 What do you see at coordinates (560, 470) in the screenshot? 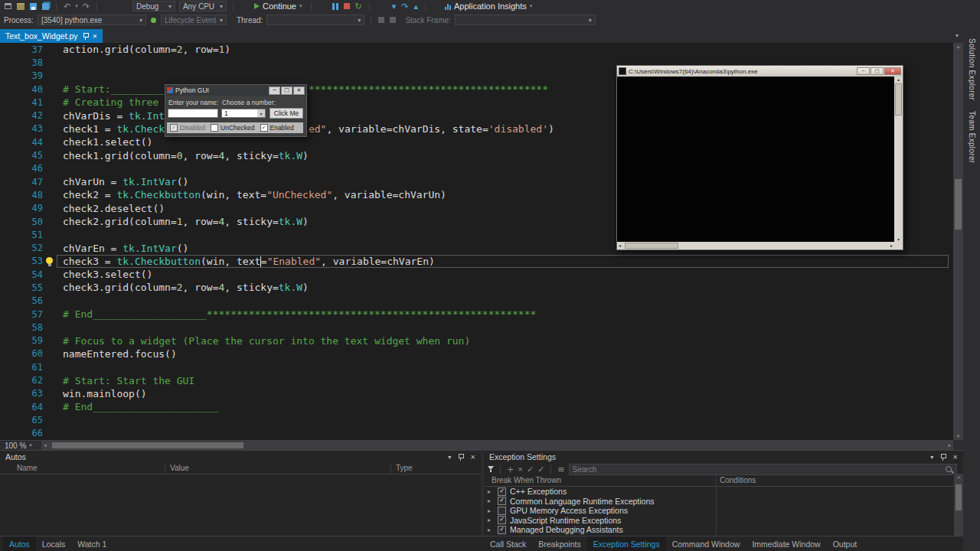
I see `settings-menu-icon: ≡` at bounding box center [560, 470].